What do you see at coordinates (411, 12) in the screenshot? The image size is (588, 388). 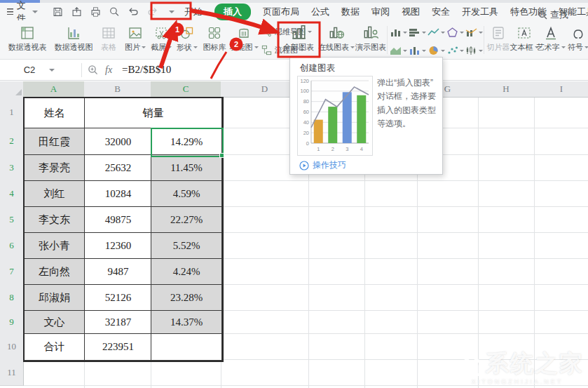 I see `tab-视图: 视图` at bounding box center [411, 12].